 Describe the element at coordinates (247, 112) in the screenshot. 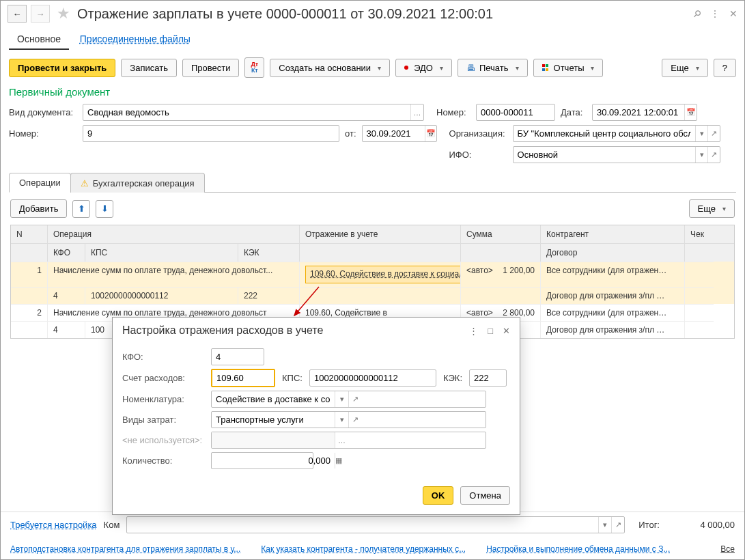

I see `doc-type-input` at that location.